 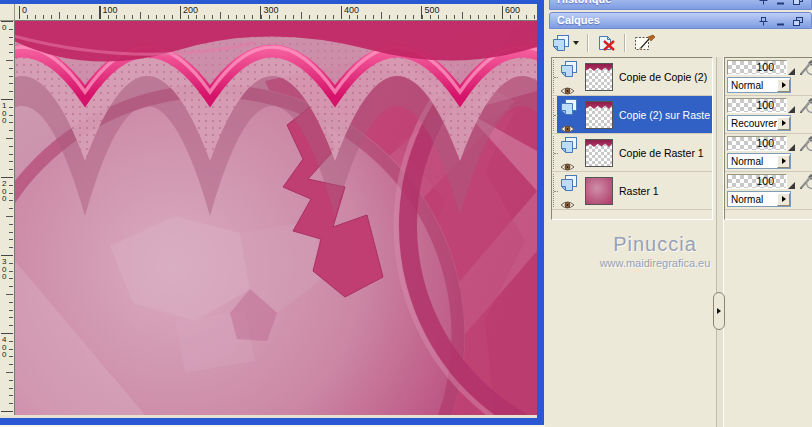 I want to click on minimize-icon, so click(x=780, y=22).